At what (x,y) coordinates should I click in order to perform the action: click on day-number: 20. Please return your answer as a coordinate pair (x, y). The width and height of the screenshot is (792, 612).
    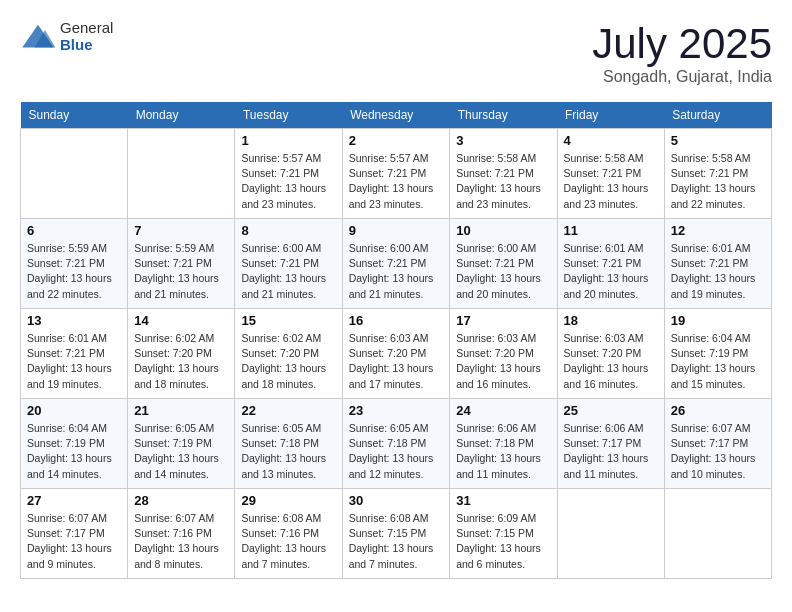
    Looking at the image, I should click on (74, 410).